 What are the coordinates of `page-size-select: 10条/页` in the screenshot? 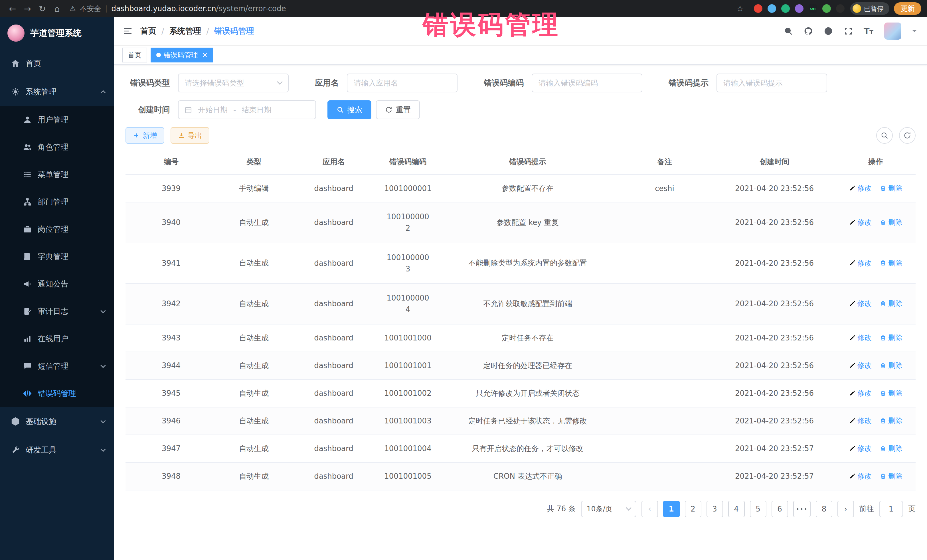 It's located at (609, 509).